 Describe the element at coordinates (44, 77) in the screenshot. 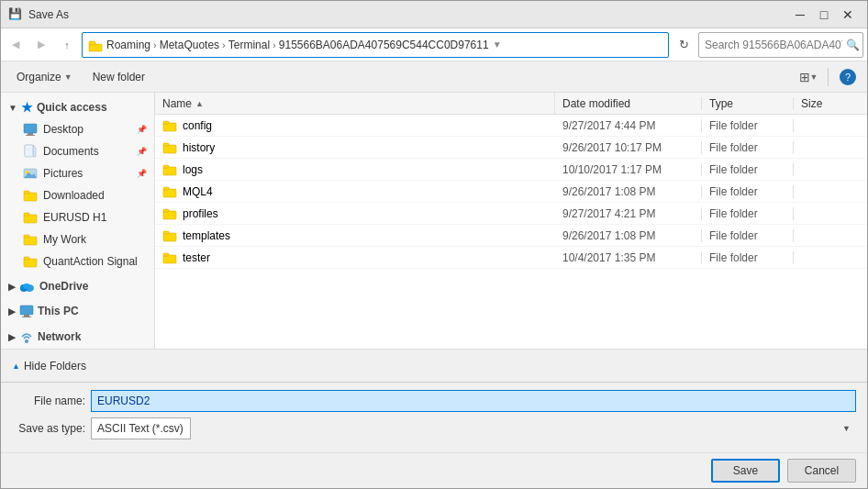

I see `organize-button: Organize ▼` at that location.